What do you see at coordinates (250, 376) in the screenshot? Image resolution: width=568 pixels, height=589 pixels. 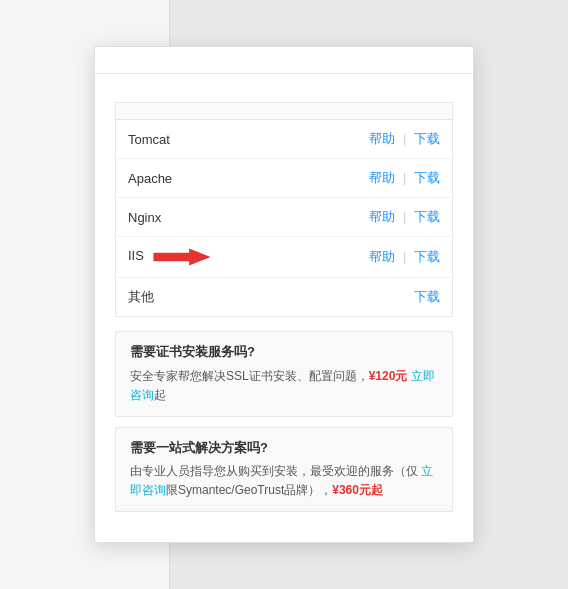 I see `info-box-install-text1: 安全专家帮您解决SSL证书安装、配置问题，` at bounding box center [250, 376].